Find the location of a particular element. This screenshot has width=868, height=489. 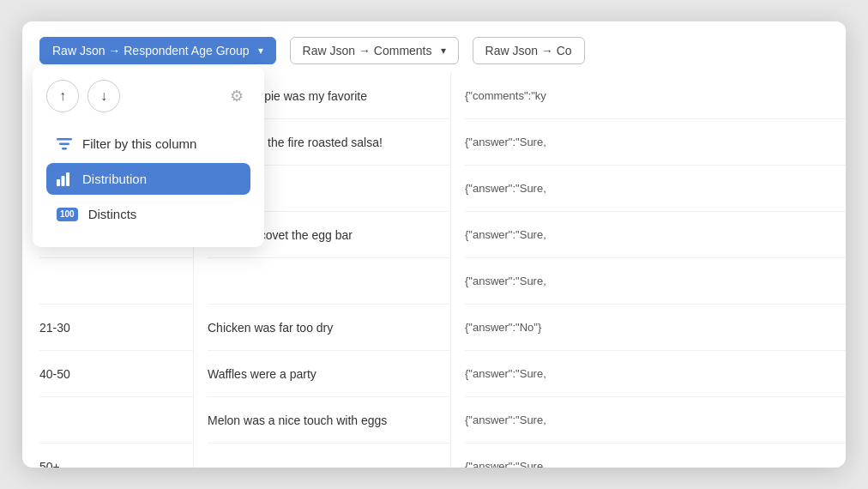

sort-up-icon: ↑ is located at coordinates (63, 96).